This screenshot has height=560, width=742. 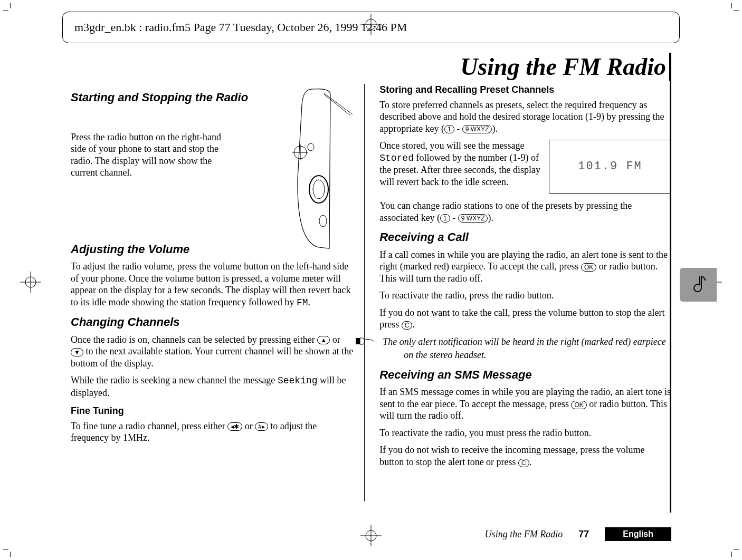 I want to click on footer-language-badge: English, so click(x=638, y=534).